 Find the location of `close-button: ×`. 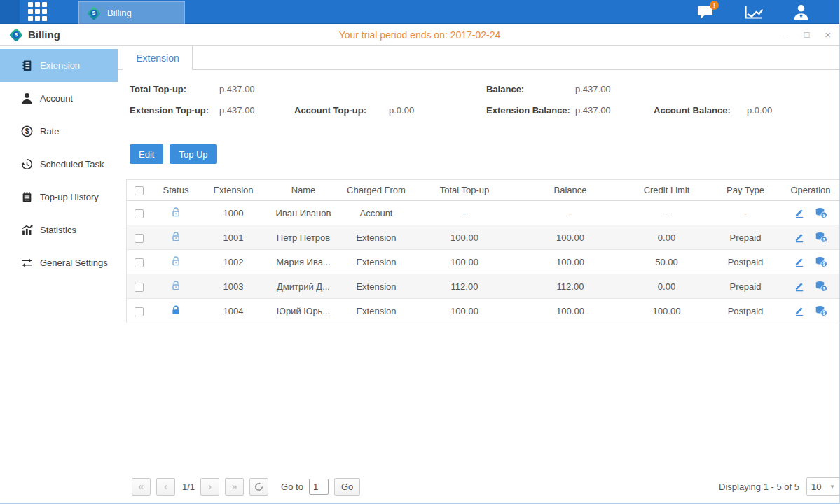

close-button: × is located at coordinates (828, 35).